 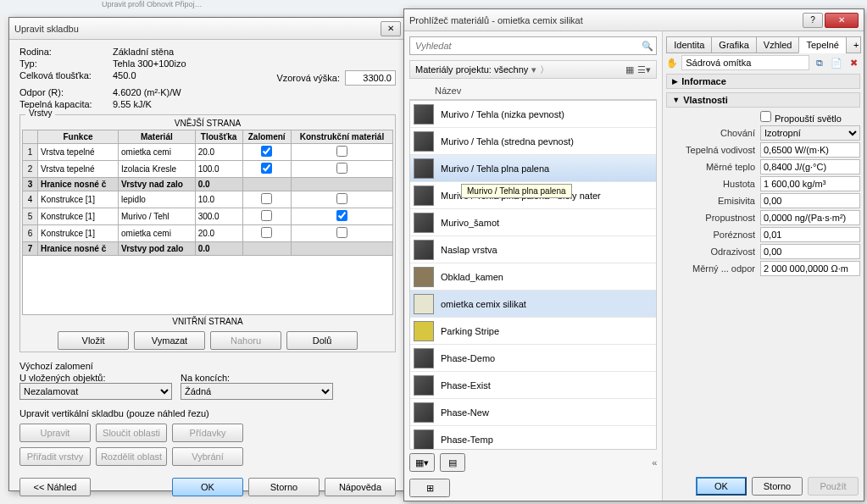 I want to click on list-item: omietka cemix silikat, so click(x=533, y=304).